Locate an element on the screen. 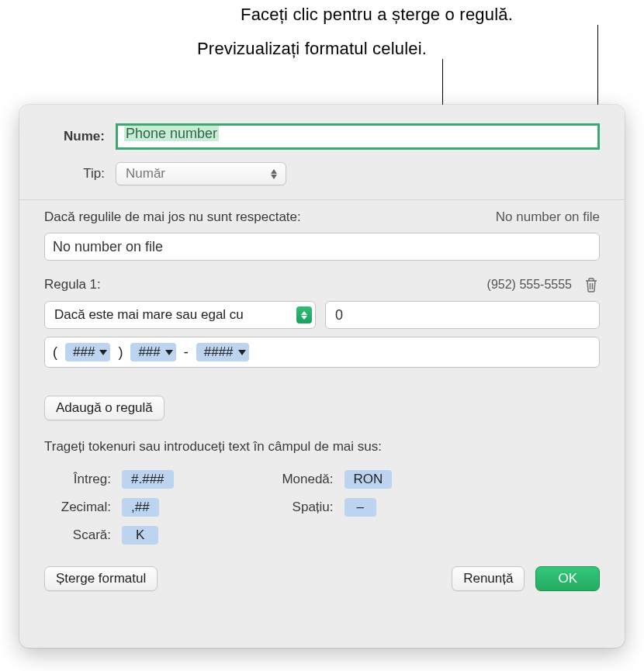  scale-token: K is located at coordinates (140, 535).